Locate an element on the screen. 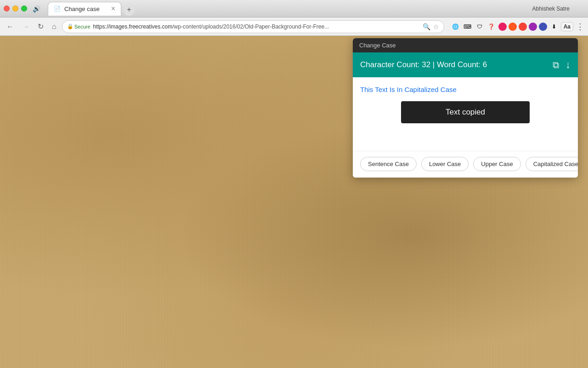 This screenshot has width=588, height=368. secure-badge: 🔒 Secure is located at coordinates (79, 27).